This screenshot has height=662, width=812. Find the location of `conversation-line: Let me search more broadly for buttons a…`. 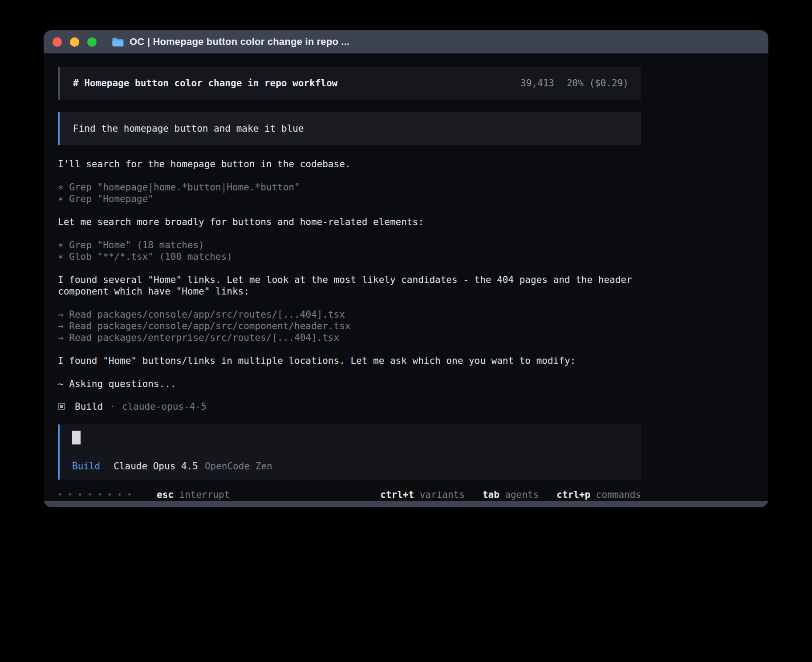

conversation-line: Let me search more broadly for buttons a… is located at coordinates (349, 222).